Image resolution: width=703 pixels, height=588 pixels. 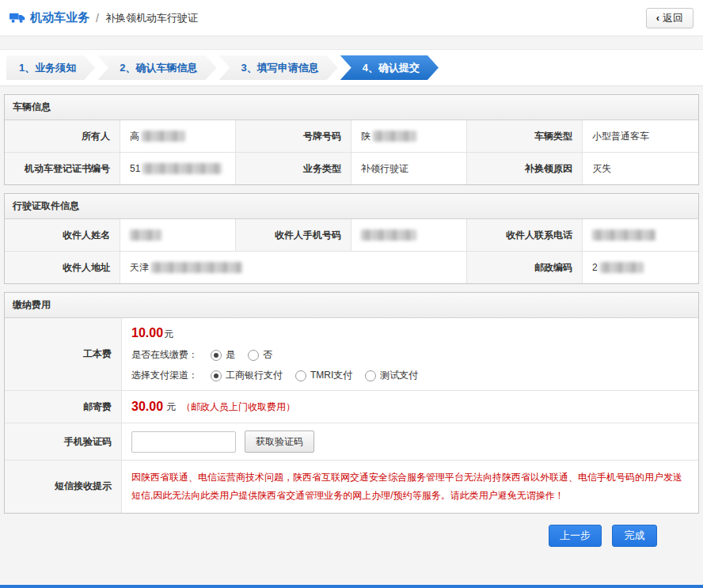 What do you see at coordinates (171, 407) in the screenshot?
I see `postage-unit: 元` at bounding box center [171, 407].